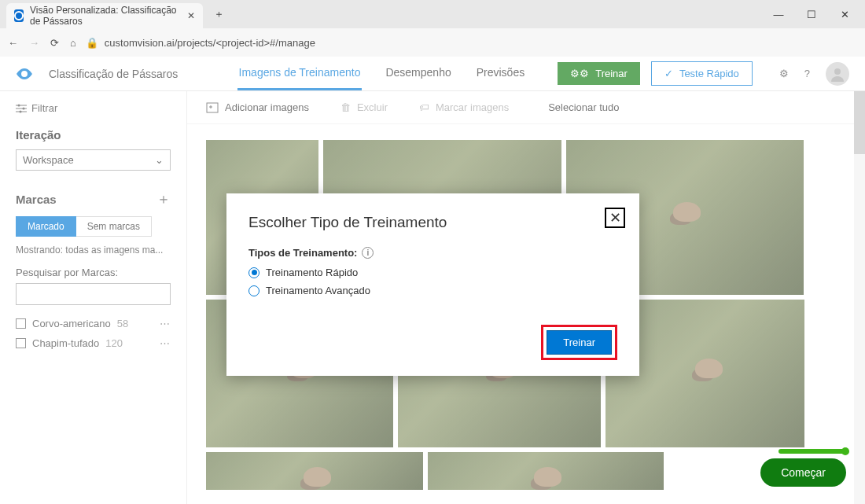  Describe the element at coordinates (615, 218) in the screenshot. I see `modal-close-button: ✕` at that location.